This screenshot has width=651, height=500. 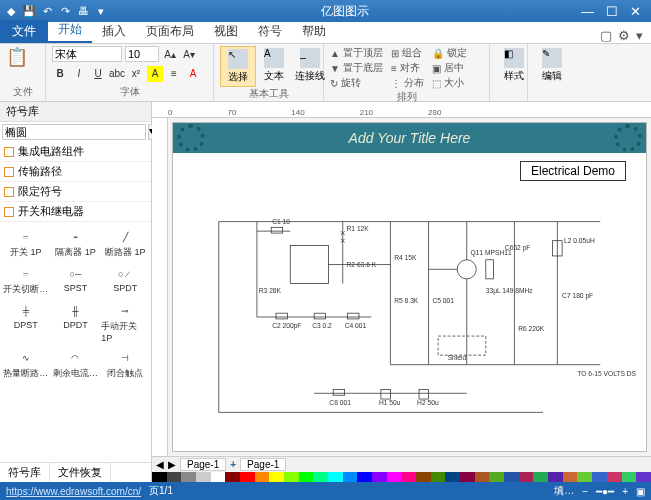 I want to click on strike-button: abc, so click(x=117, y=74).